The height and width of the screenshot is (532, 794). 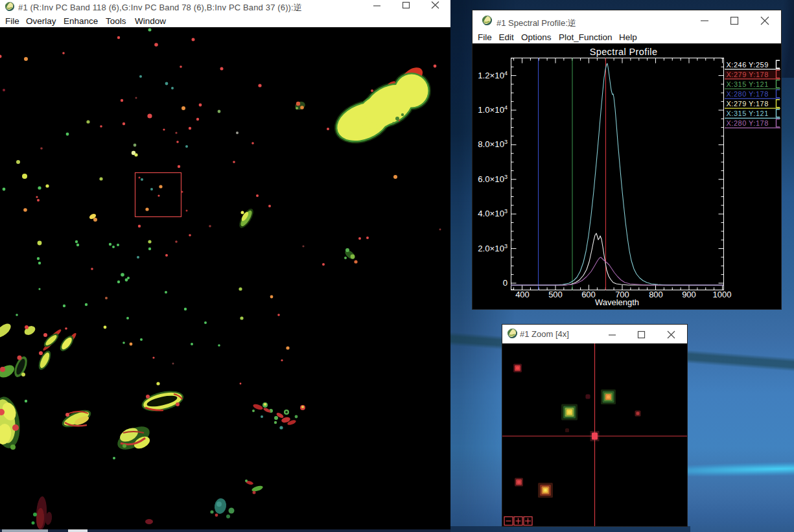 I want to click on svg-text: 8.0×103, so click(x=493, y=144).